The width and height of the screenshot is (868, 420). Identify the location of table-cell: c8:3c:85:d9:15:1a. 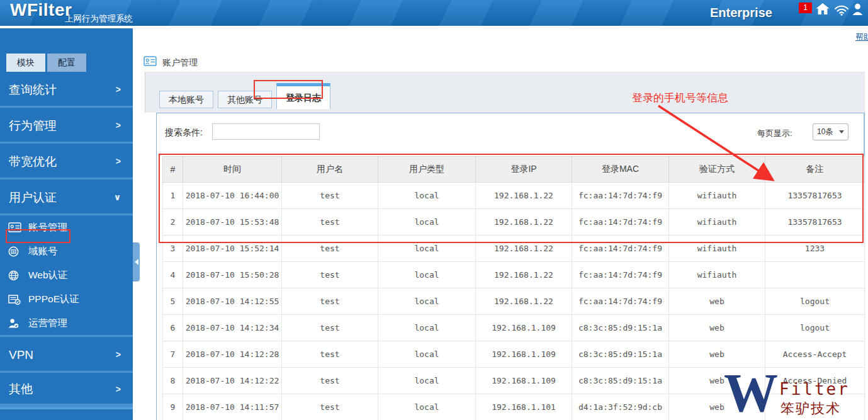
(621, 381).